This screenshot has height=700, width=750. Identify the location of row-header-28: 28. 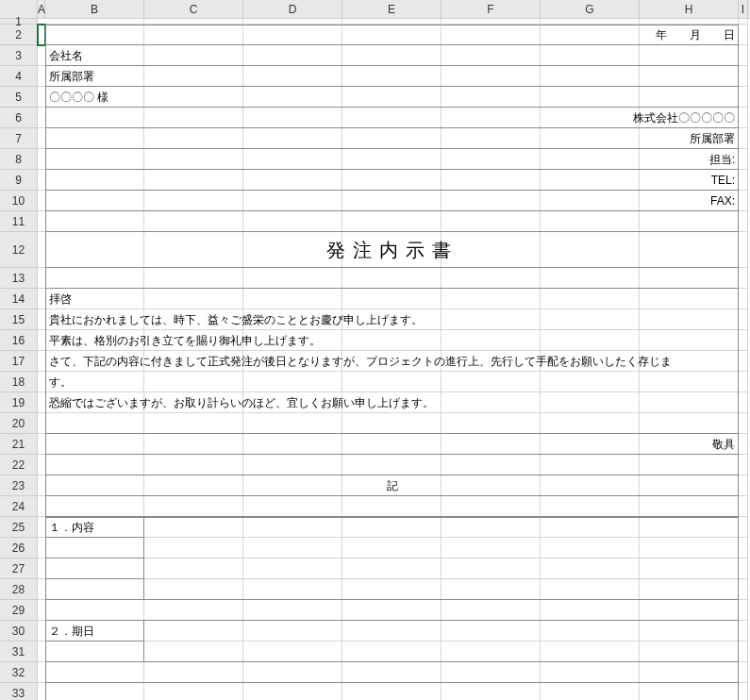
(19, 590).